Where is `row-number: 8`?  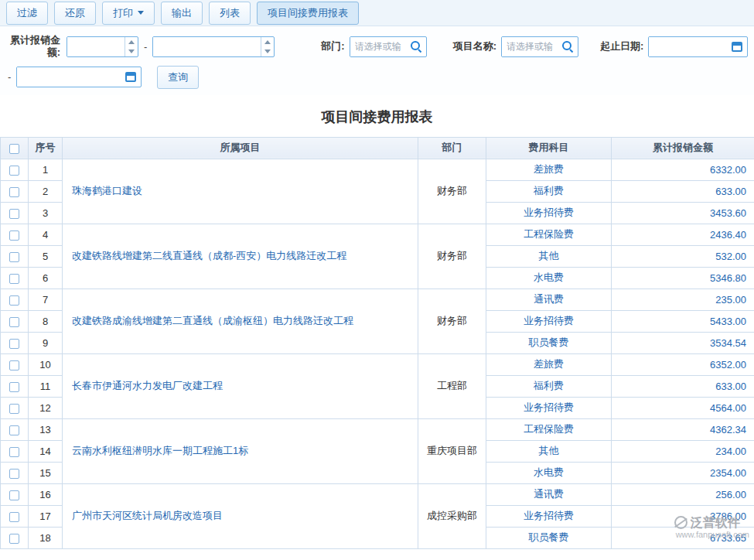
row-number: 8 is located at coordinates (46, 321).